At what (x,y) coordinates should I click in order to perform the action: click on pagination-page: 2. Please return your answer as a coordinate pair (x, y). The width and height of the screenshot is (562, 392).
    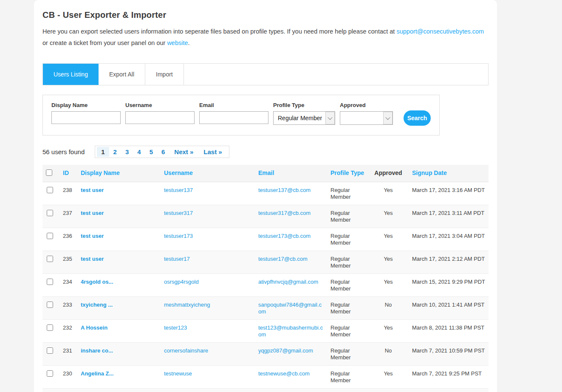
    Looking at the image, I should click on (115, 152).